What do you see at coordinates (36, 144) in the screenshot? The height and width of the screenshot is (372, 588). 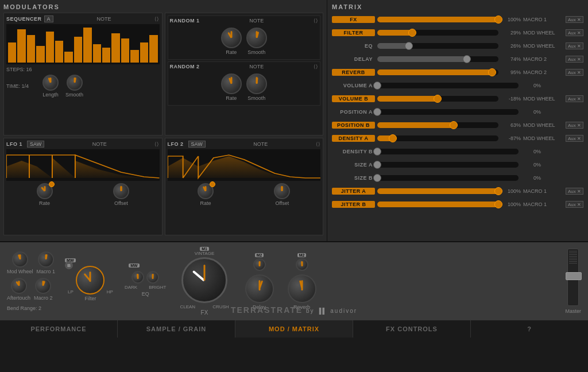 I see `lfo1-mode: SAW` at bounding box center [36, 144].